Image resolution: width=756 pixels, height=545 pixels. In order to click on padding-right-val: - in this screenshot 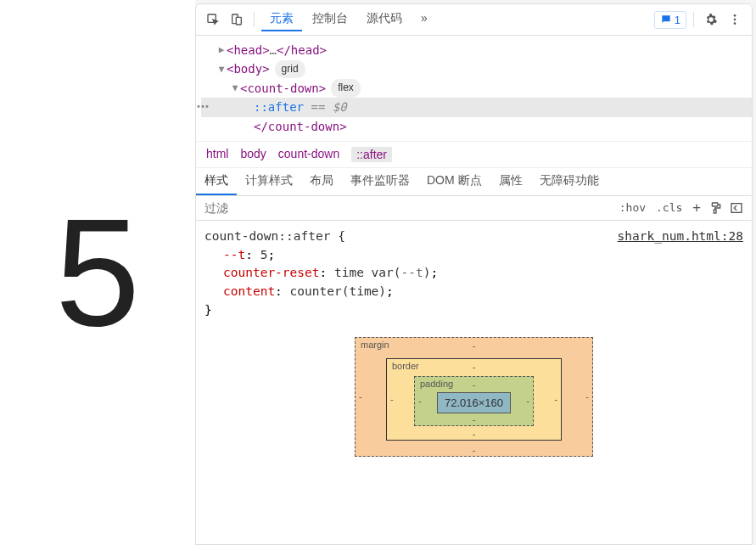, I will do `click(528, 401)`.